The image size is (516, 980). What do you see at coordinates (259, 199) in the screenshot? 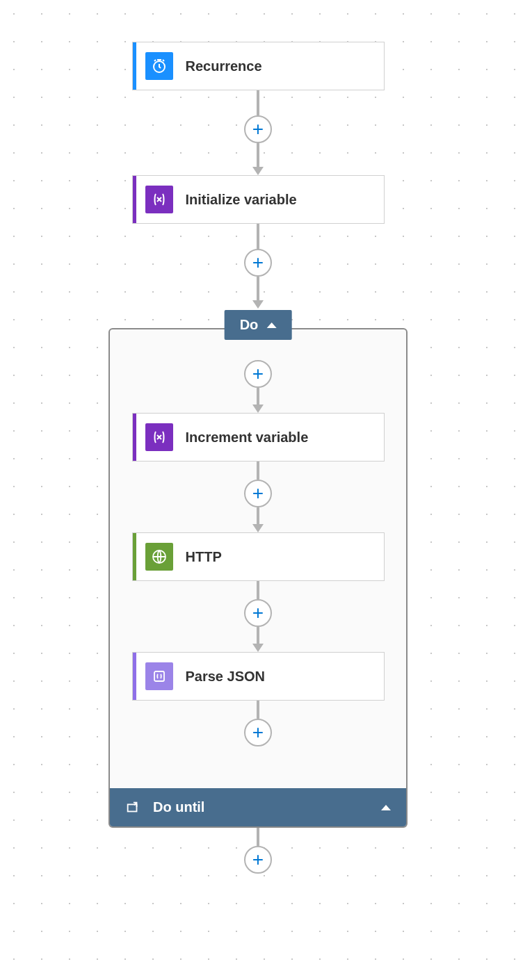
I see `step-initialize-variable: Initialize variable` at bounding box center [259, 199].